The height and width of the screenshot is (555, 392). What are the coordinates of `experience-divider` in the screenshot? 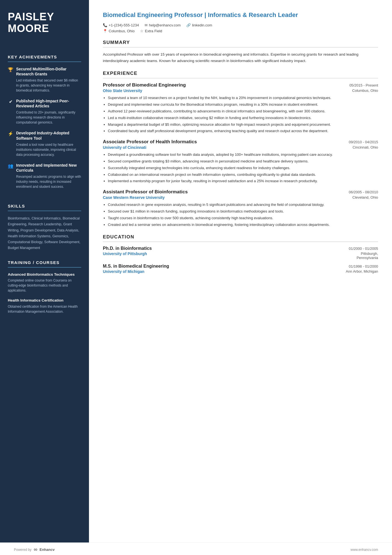 It's located at (240, 78).